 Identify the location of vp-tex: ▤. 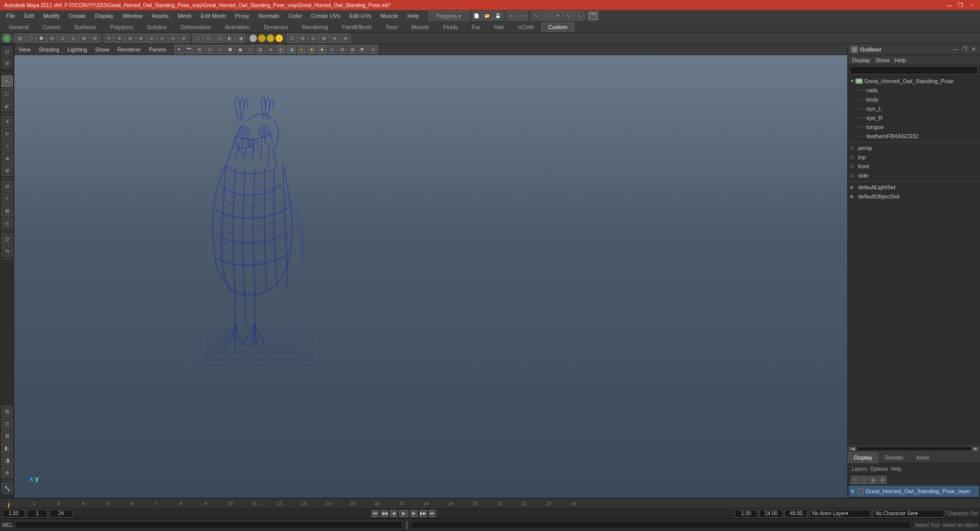
(261, 49).